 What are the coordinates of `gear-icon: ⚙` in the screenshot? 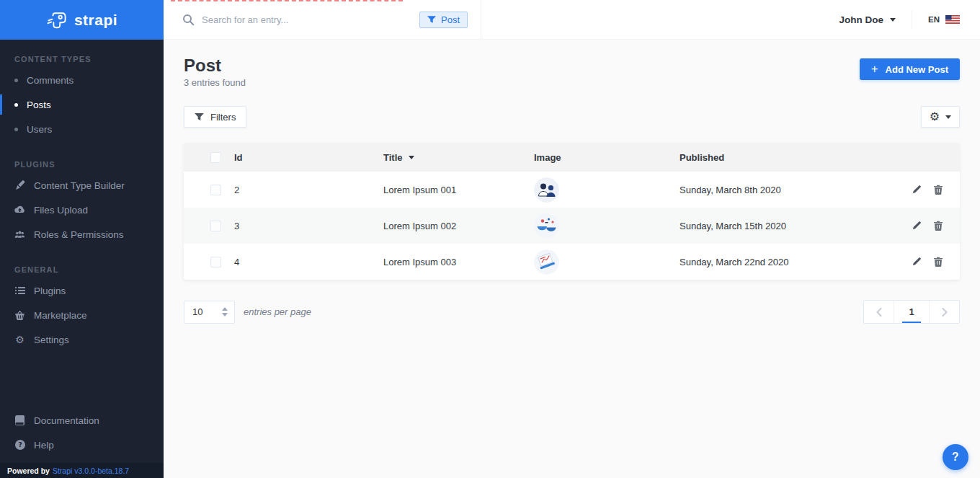 It's located at (20, 340).